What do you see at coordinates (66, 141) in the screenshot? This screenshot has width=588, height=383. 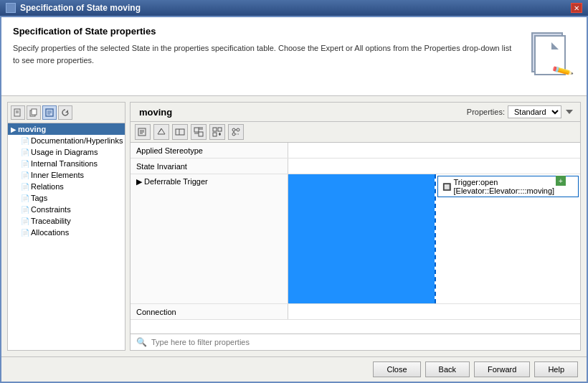 I see `tree-item-docs: 📄 Documentation/Hyperlinks` at bounding box center [66, 141].